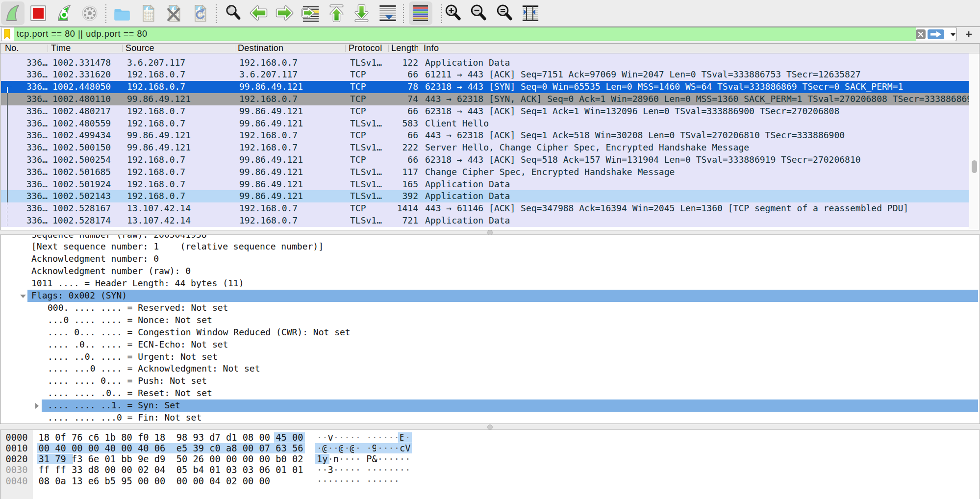  I want to click on close-file-button: 01010 01101 01110, so click(174, 13).